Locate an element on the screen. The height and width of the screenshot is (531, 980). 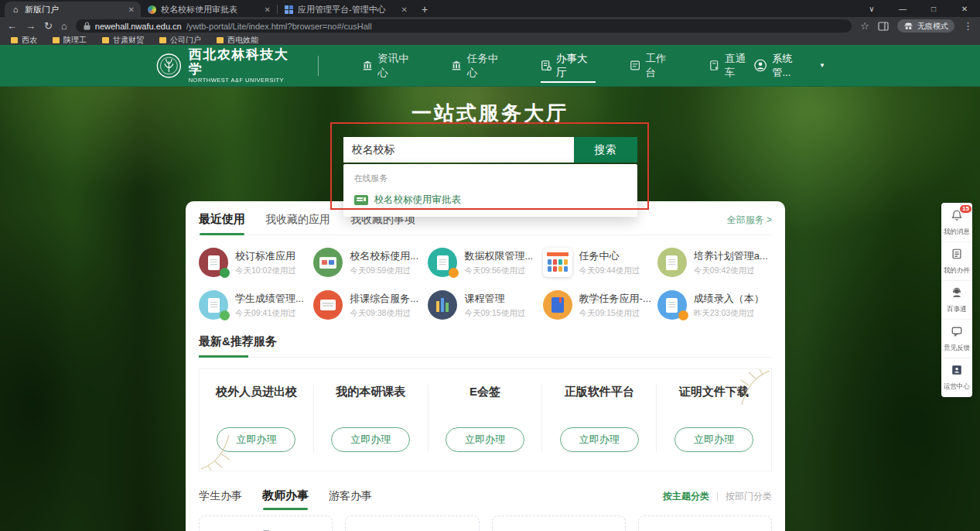
tab-title: 新版门户 is located at coordinates (74, 9).